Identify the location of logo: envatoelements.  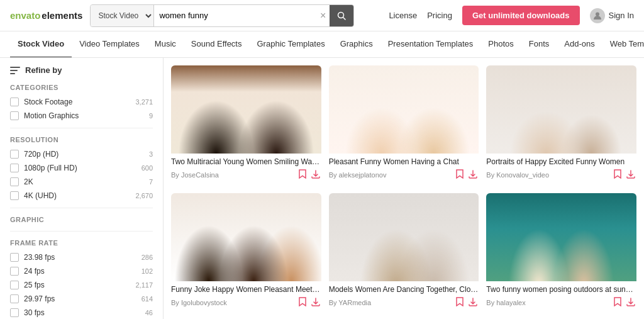
(47, 15).